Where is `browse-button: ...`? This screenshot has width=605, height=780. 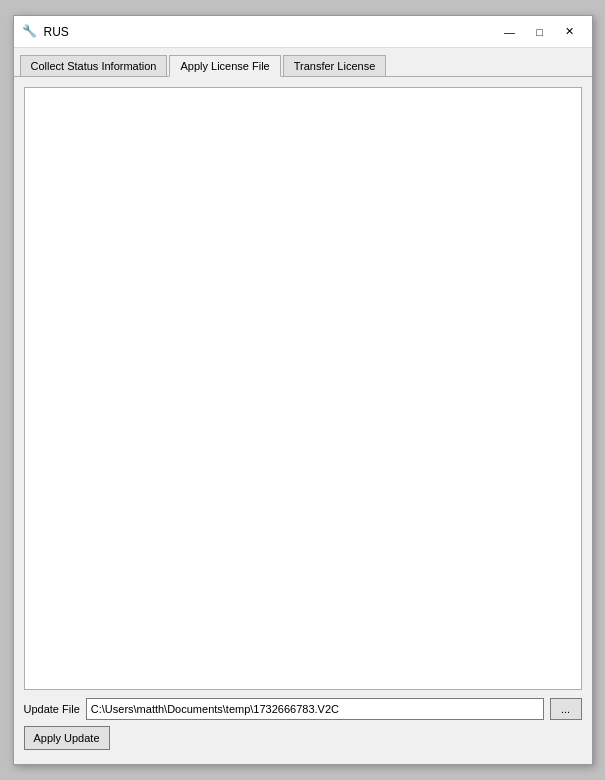
browse-button: ... is located at coordinates (566, 709).